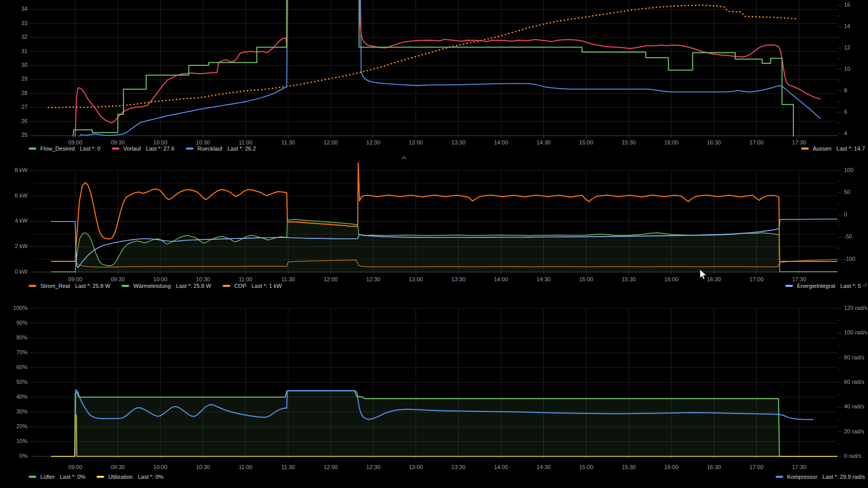 The image size is (868, 488). What do you see at coordinates (833, 148) in the screenshot?
I see `legend-temperatures-right: AussenLast *: 14.7` at bounding box center [833, 148].